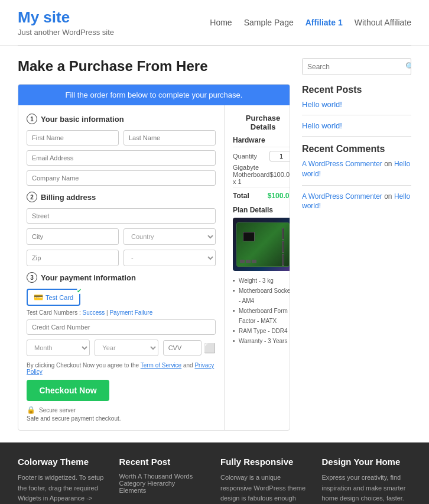  I want to click on post-link-2: Hello world!, so click(357, 125).